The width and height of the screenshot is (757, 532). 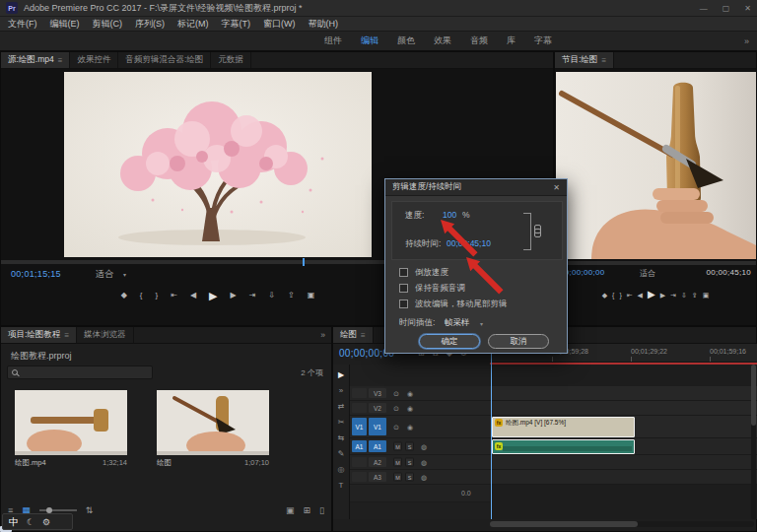 I want to click on timeline-vscrollbar, so click(x=753, y=441).